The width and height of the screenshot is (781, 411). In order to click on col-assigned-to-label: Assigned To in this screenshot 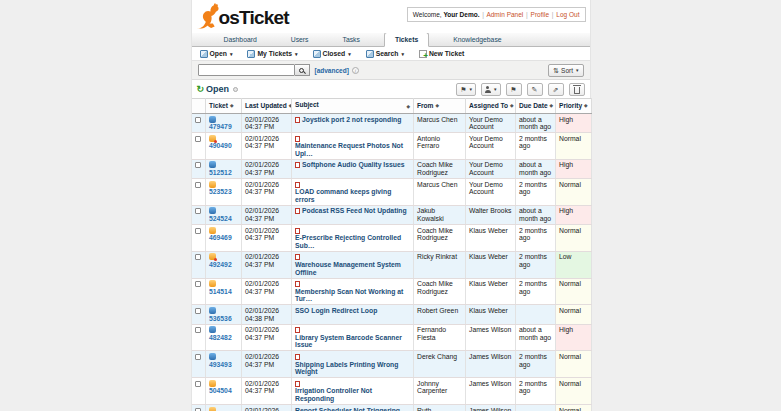, I will do `click(488, 106)`.